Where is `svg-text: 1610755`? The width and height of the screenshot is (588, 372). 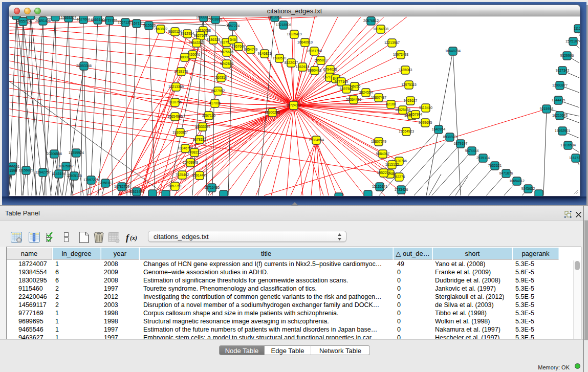
svg-text: 1610755 is located at coordinates (175, 102).